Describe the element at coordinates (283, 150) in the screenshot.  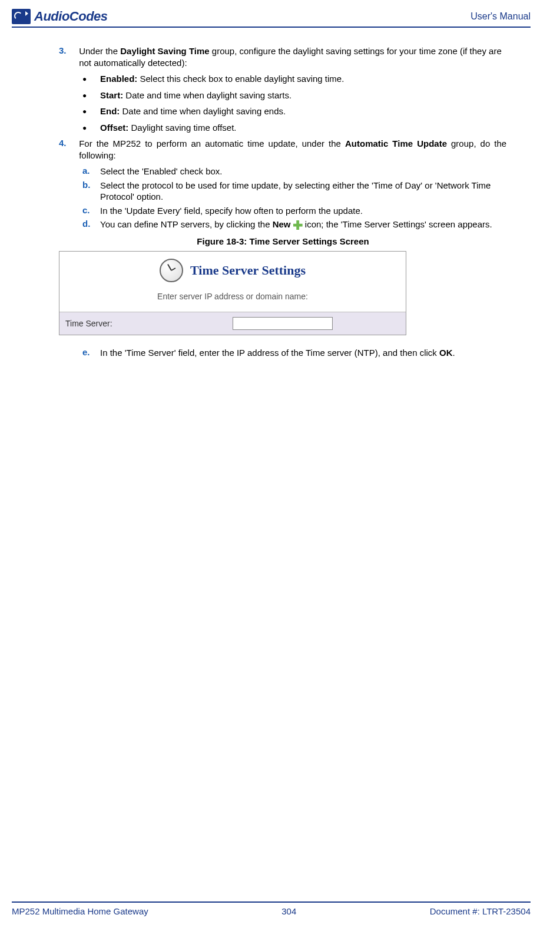
I see `step-4: 4. For the MP252 to perform an automatic…` at that location.